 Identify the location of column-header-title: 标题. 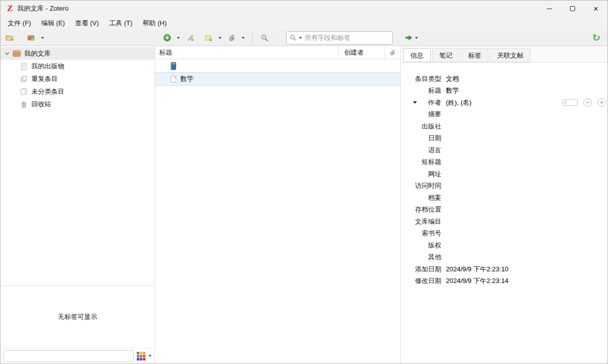
(246, 53).